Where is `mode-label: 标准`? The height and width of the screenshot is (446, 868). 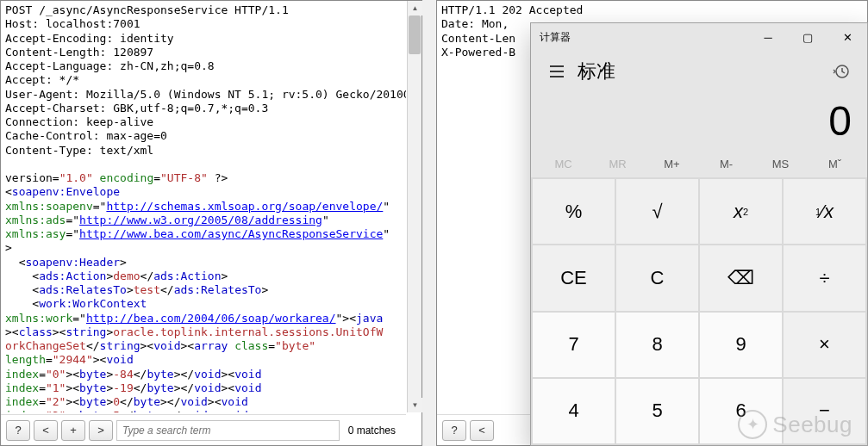
mode-label: 标准 is located at coordinates (596, 71).